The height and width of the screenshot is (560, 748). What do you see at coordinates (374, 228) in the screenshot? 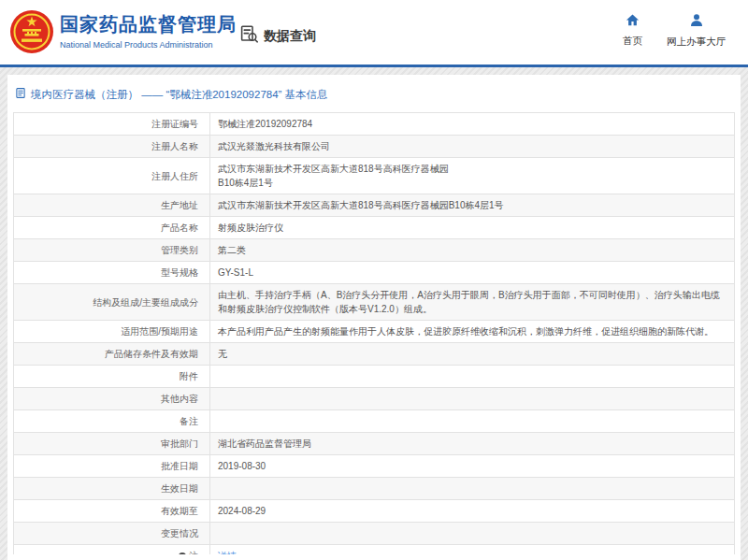
I see `table-row: 产品名称射频皮肤治疗仪` at bounding box center [374, 228].